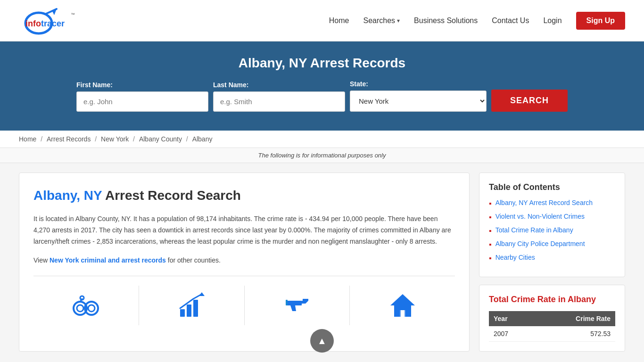 This screenshot has width=644, height=362. I want to click on rate-header: Crime Rate, so click(574, 319).